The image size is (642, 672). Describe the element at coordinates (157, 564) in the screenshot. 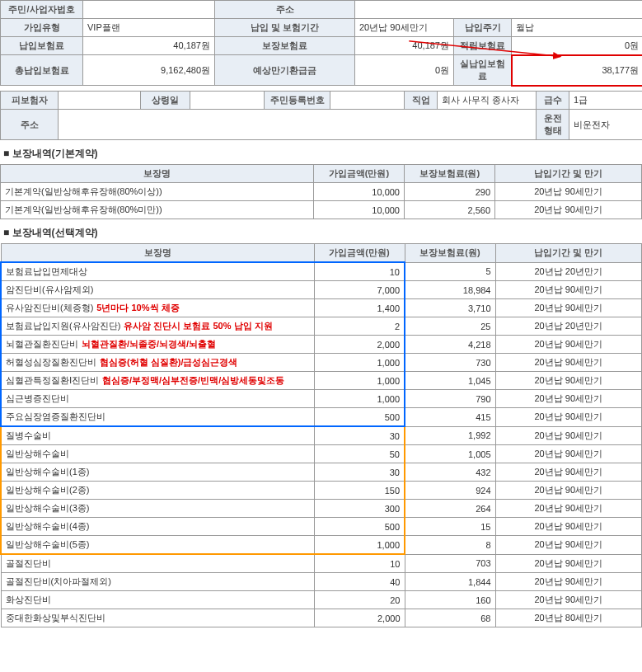

I see `cell-name: 골절진단비` at that location.